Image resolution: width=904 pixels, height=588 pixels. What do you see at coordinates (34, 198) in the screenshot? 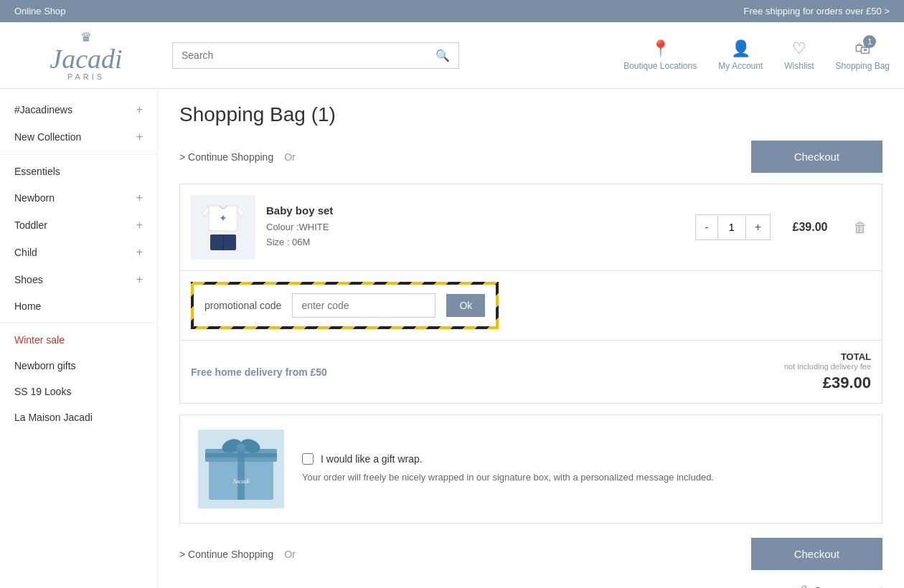
I see `sidebar-label-newborn: Newborn` at bounding box center [34, 198].